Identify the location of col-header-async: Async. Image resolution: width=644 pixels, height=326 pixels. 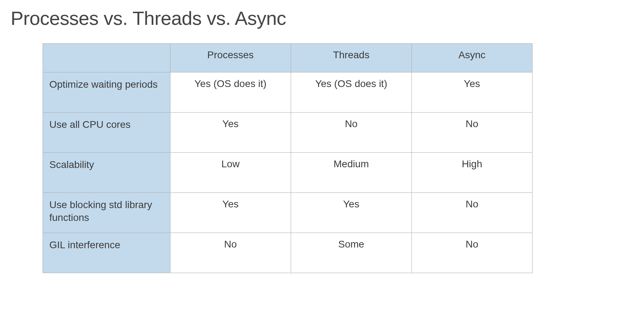
(472, 58).